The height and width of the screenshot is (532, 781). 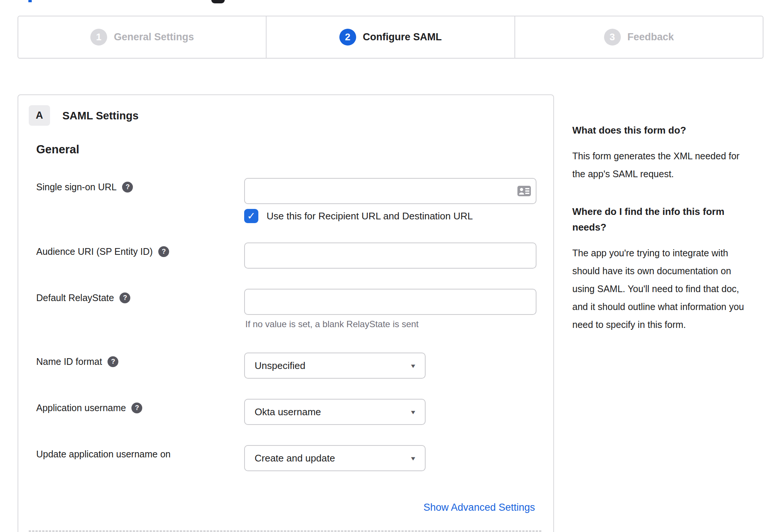 I want to click on sidebar-answer-2: The app you're trying to integrate with …, so click(x=663, y=289).